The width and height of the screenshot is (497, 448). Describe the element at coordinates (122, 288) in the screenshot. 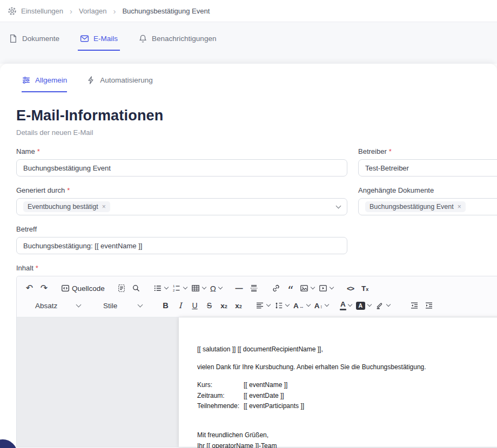

I see `content-template-button` at that location.